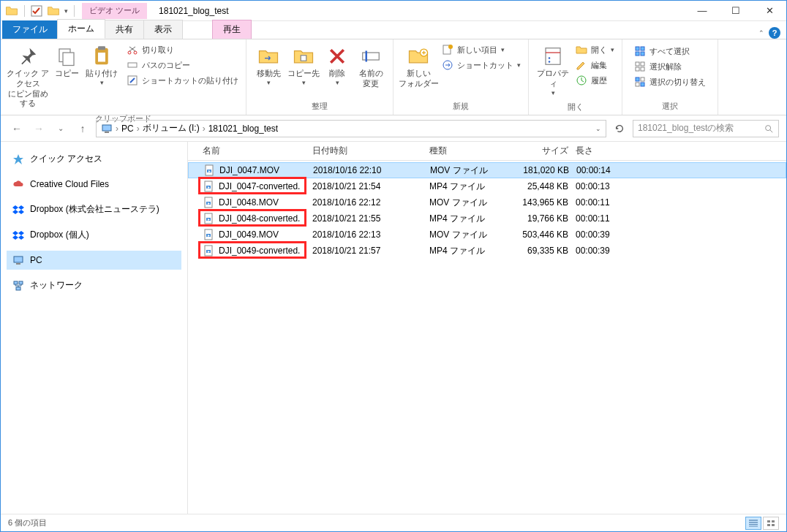  What do you see at coordinates (761, 33) in the screenshot?
I see `ribbon-collapse-icon: ⌃` at bounding box center [761, 33].